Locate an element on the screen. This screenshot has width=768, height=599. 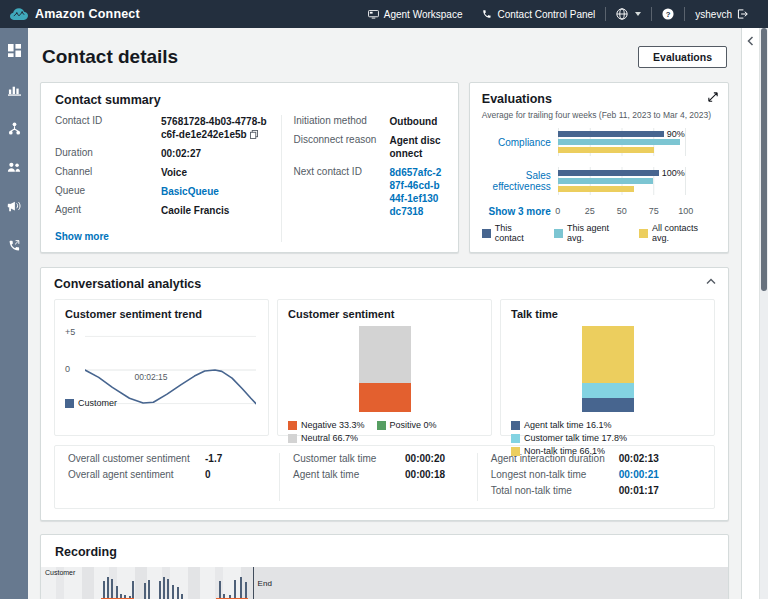
show-more-link: Show more is located at coordinates (82, 236).